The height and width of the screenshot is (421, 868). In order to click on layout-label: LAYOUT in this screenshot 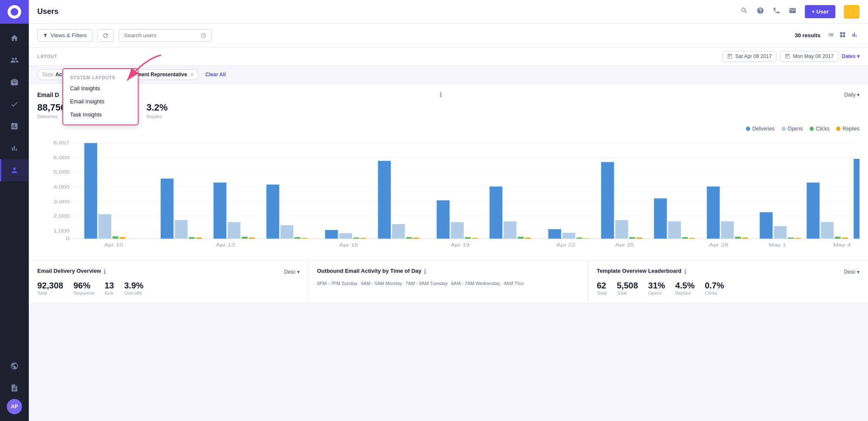, I will do `click(47, 56)`.